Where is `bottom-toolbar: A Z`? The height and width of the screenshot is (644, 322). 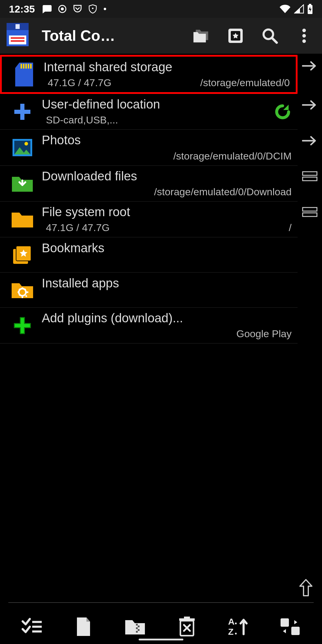
bottom-toolbar: A Z is located at coordinates (161, 627).